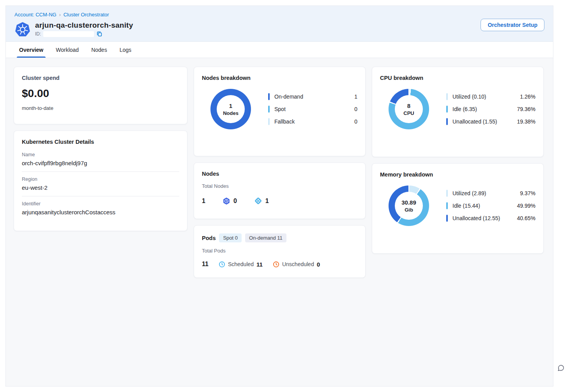 The width and height of the screenshot is (569, 392). What do you see at coordinates (101, 78) in the screenshot?
I see `cluster-spend-title: Cluster spend` at bounding box center [101, 78].